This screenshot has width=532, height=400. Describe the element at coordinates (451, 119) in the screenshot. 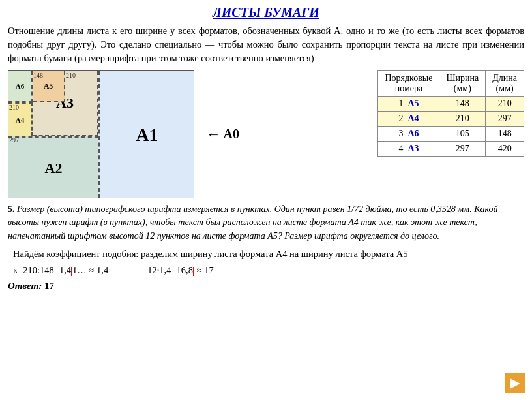

I see `table-row: 2 A4 210 297` at that location.